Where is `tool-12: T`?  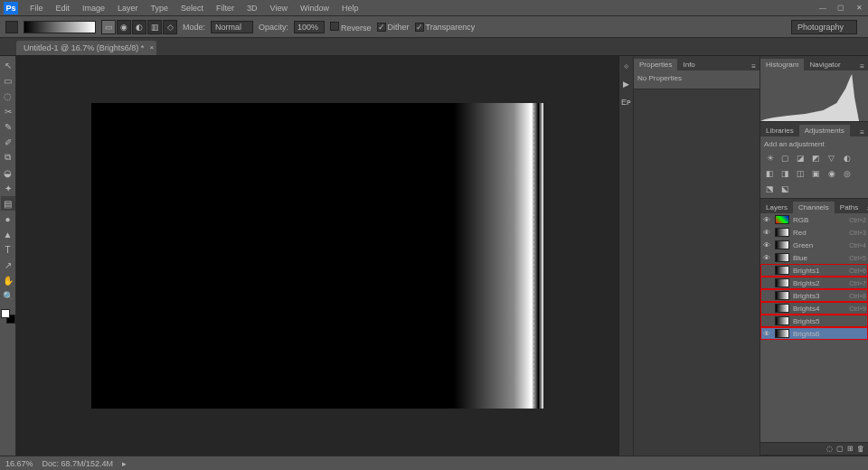
tool-12: T is located at coordinates (8, 249).